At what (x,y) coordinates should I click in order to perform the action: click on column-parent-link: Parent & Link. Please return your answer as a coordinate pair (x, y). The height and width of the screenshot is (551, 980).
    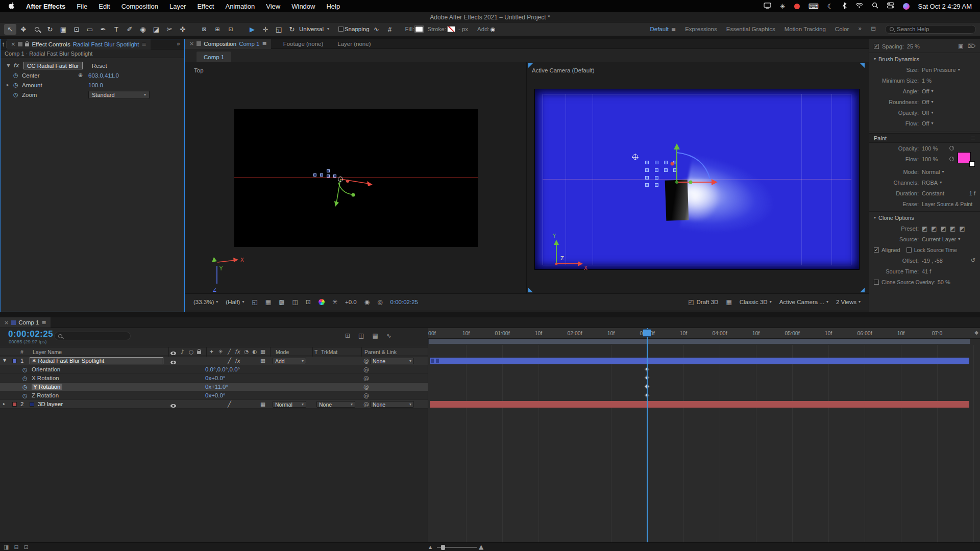
    Looking at the image, I should click on (381, 352).